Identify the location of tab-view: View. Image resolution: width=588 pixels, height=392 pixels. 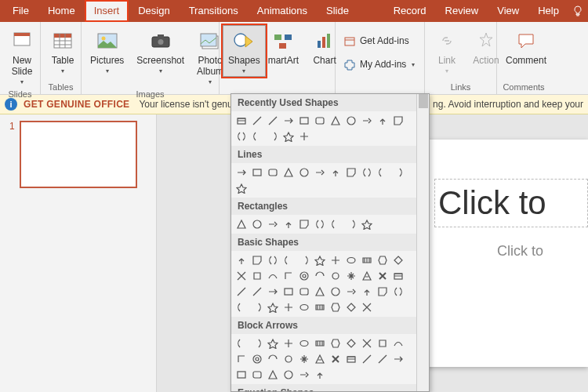
(508, 11).